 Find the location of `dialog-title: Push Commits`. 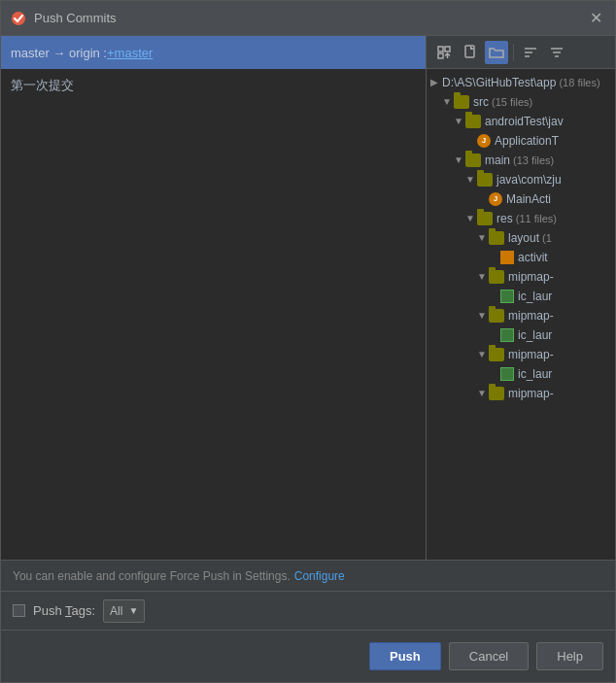

dialog-title: Push Commits is located at coordinates (310, 17).